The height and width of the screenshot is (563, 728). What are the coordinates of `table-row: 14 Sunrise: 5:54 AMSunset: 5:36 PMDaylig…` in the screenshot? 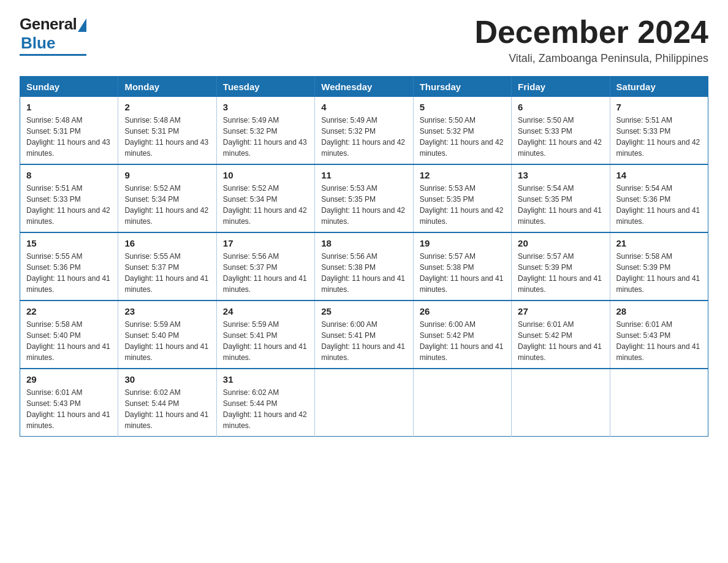 It's located at (659, 199).